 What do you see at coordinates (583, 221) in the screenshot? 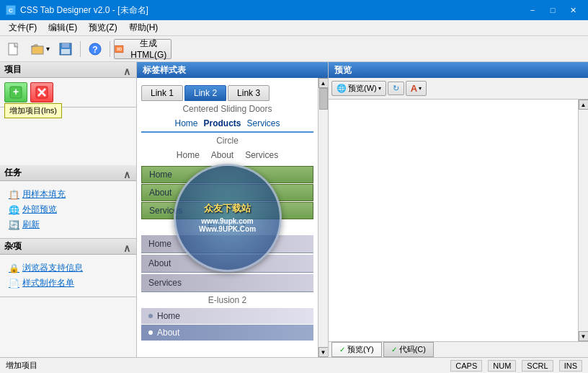
I see `preview-scrollbar: ▲ ▼` at bounding box center [583, 221].